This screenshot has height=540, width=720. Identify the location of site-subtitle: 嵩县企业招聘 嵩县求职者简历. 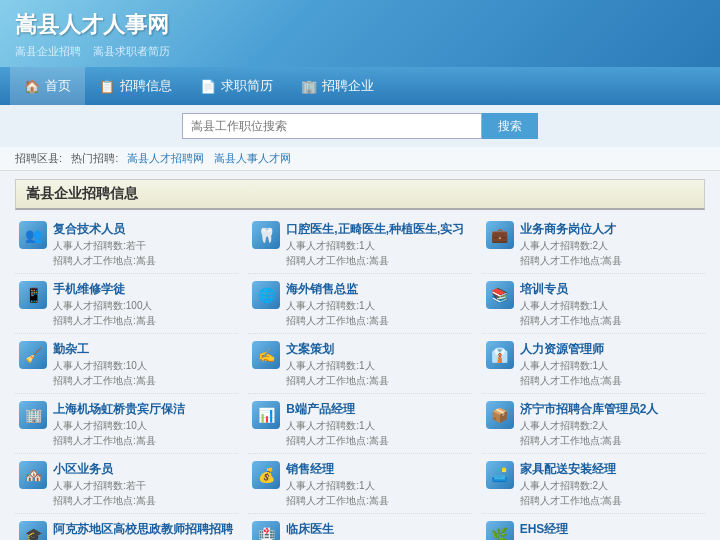
(360, 52).